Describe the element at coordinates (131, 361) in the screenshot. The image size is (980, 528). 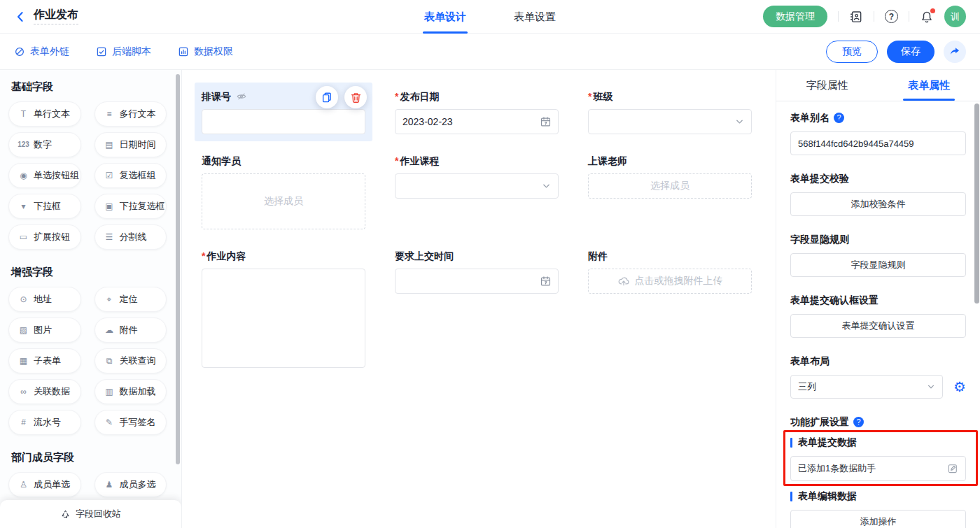
I see `field-item-linked-query: ⧉关联查询` at that location.